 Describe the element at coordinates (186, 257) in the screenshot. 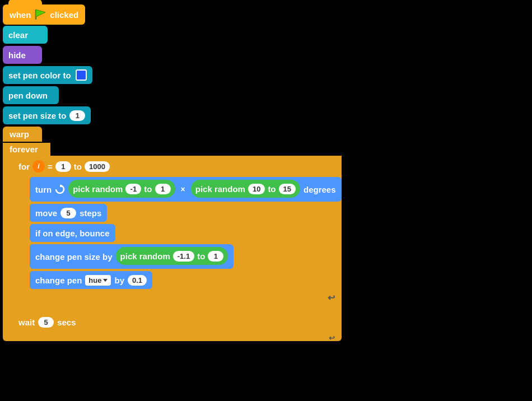

I see `change-pen-size-row: change pen size by pick random -1.1 to 1` at that location.